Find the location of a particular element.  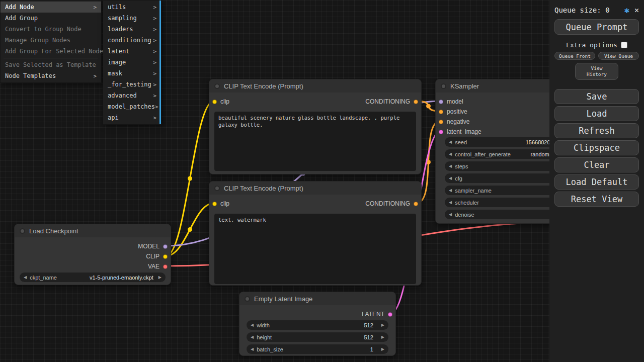

submenu-item-latent: latent > is located at coordinates (132, 51).